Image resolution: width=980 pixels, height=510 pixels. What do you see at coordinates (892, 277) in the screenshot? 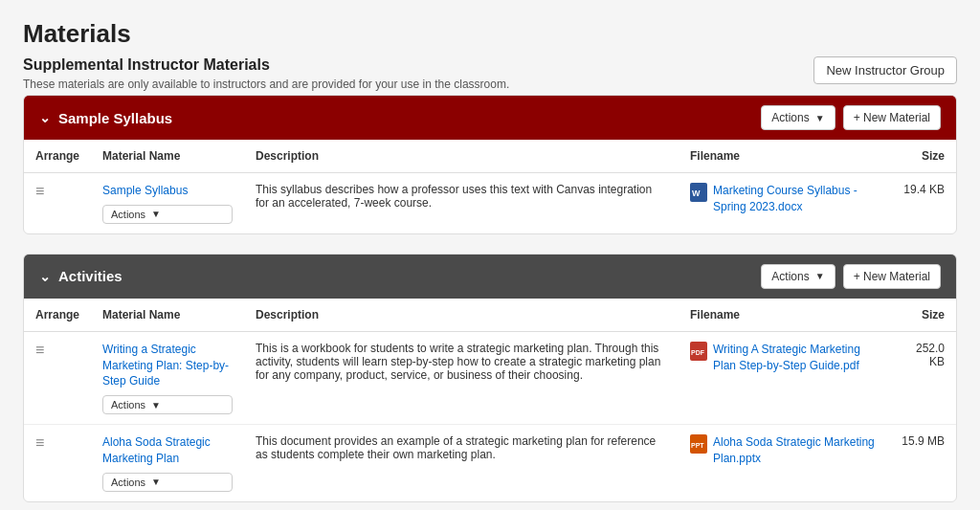
I see `group-new-material-label-activities: + New Material` at bounding box center [892, 277].